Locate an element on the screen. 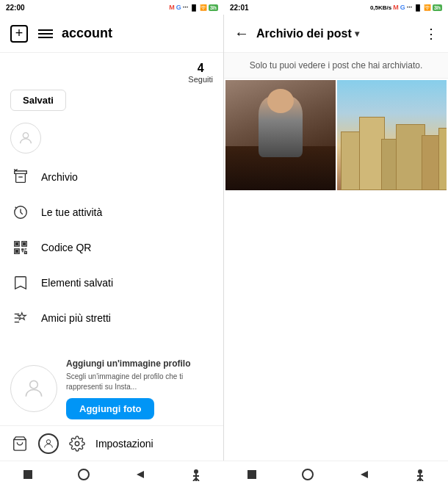 The height and width of the screenshot is (487, 448). nav-circle-left is located at coordinates (84, 475).